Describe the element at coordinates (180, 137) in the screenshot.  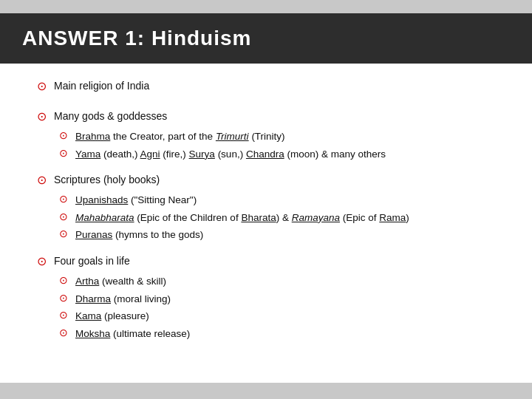
I see `sub-text-brahma: Brahma the Creator, part of the Trimurti…` at that location.